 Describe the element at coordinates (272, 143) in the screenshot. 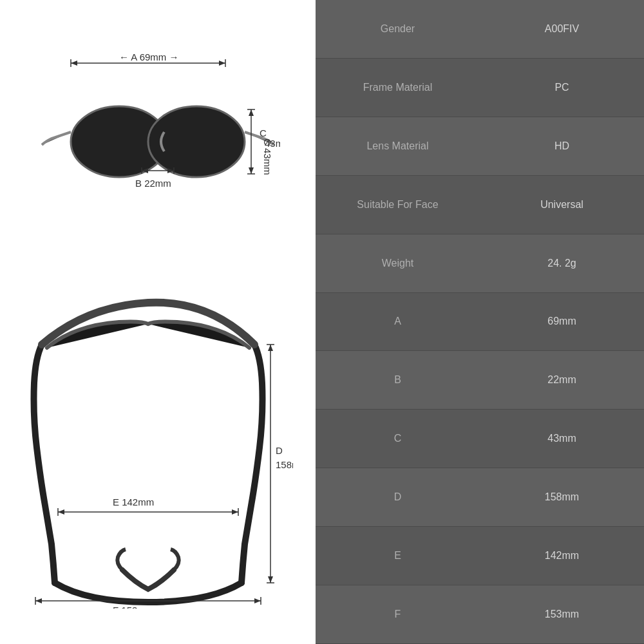

I see `svg-text: 43mm` at that location.